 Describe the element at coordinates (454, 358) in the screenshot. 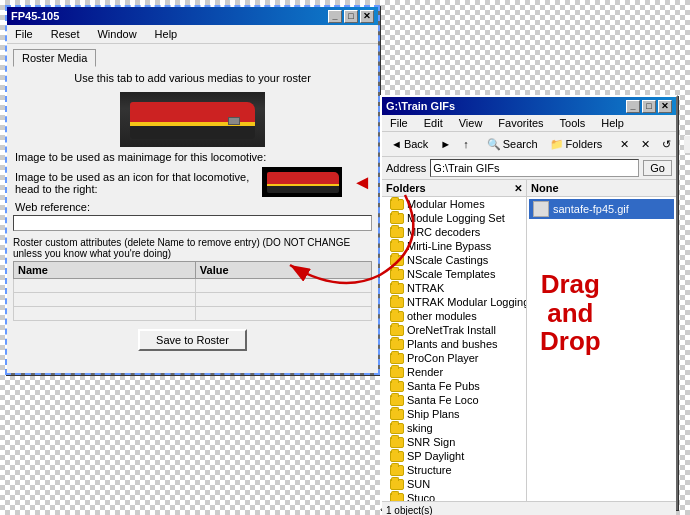

I see `tree-item: ProCon Player` at that location.